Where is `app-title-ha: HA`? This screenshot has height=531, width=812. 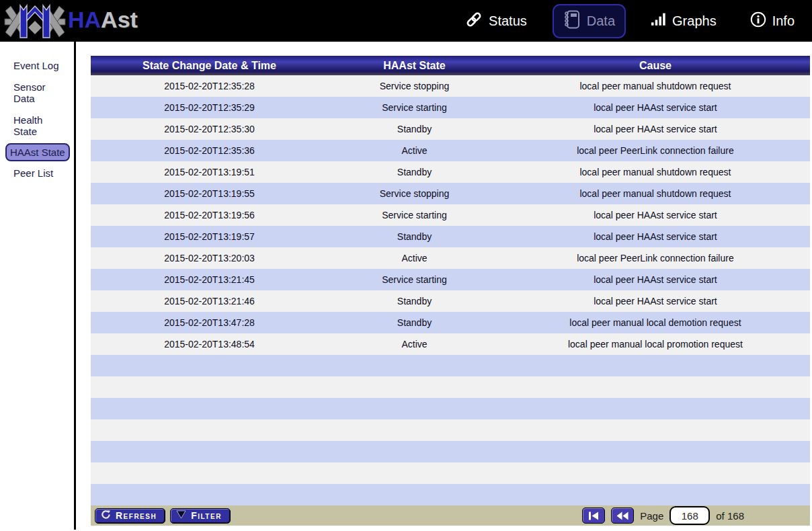
app-title-ha: HA is located at coordinates (85, 19).